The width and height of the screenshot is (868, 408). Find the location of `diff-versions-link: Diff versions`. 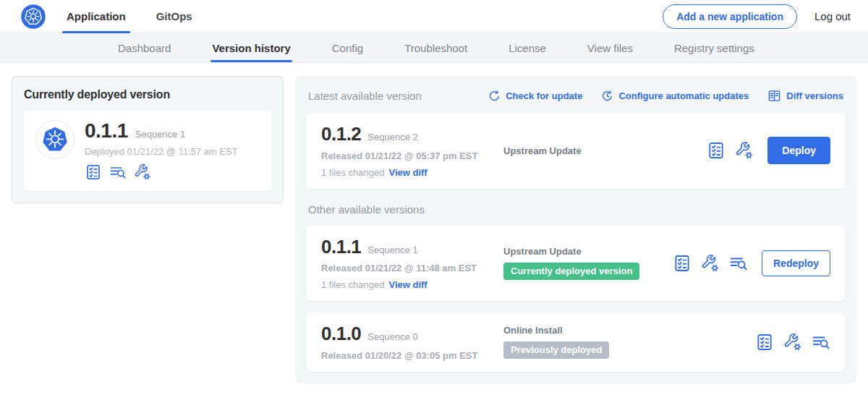

diff-versions-link: Diff versions is located at coordinates (806, 95).